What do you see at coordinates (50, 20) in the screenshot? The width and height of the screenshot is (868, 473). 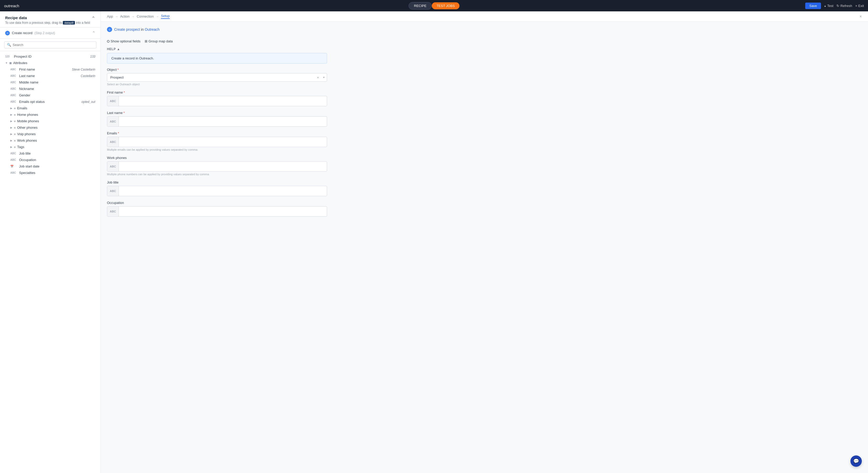 I see `panel-header: ⌃ Recipe data To use data from a previou…` at bounding box center [50, 20].